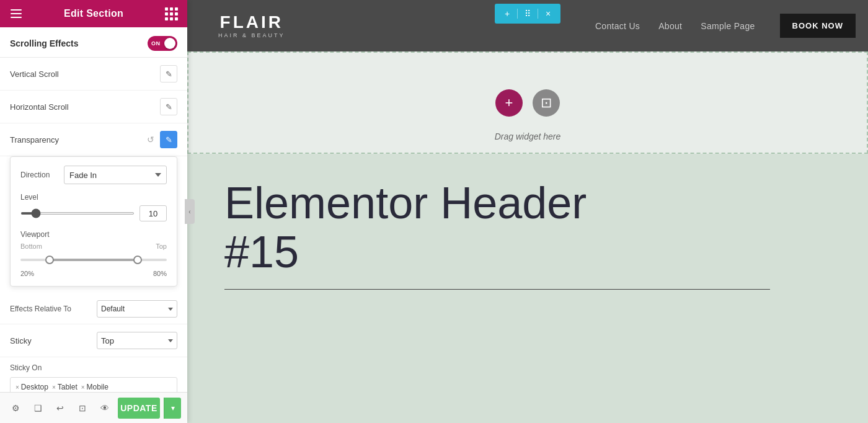 This screenshot has width=868, height=423. I want to click on viewport-label: Viewport, so click(39, 234).